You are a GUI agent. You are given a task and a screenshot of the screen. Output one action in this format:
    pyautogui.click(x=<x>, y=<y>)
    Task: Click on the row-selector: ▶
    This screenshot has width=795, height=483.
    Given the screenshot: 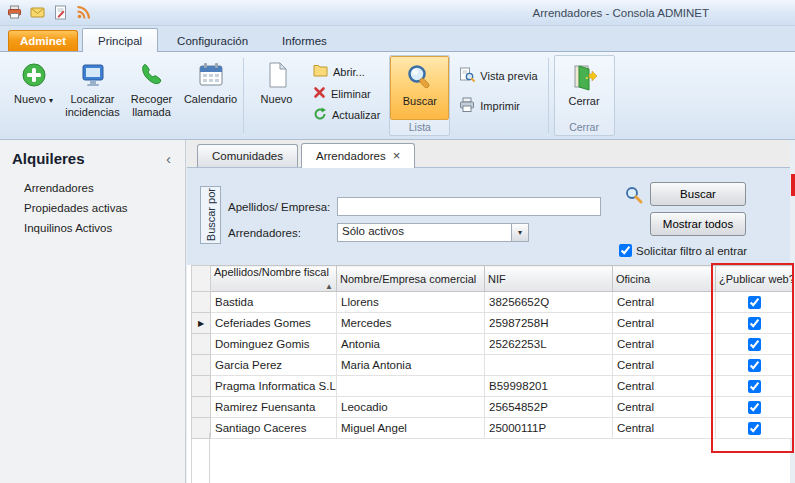 What is the action you would take?
    pyautogui.click(x=202, y=324)
    